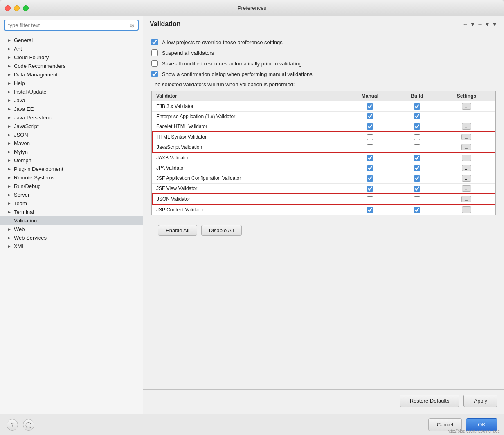 Image resolution: width=504 pixels, height=435 pixels. I want to click on sidebar-item-data-management: ► Data Management, so click(71, 74).